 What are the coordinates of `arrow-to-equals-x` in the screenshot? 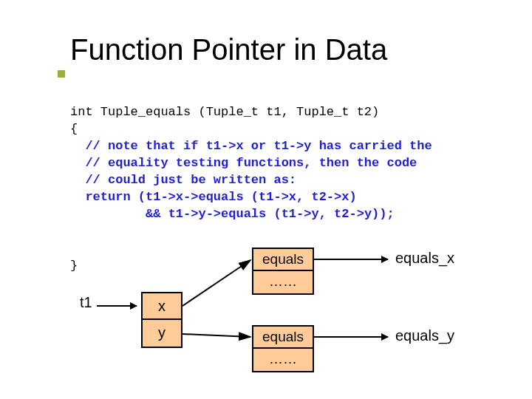 It's located at (351, 259).